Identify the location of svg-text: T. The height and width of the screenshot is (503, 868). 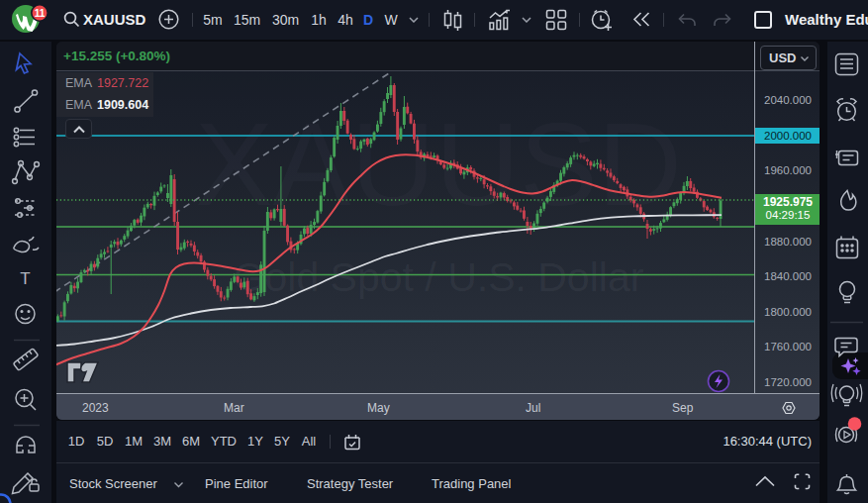
(25, 279).